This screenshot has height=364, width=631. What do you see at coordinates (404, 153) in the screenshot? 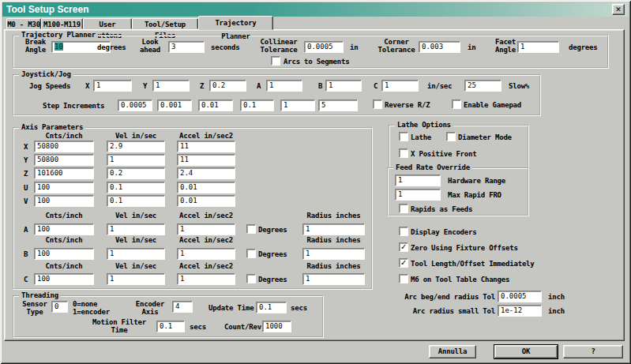
I see `x-positive-front-checkbox` at bounding box center [404, 153].